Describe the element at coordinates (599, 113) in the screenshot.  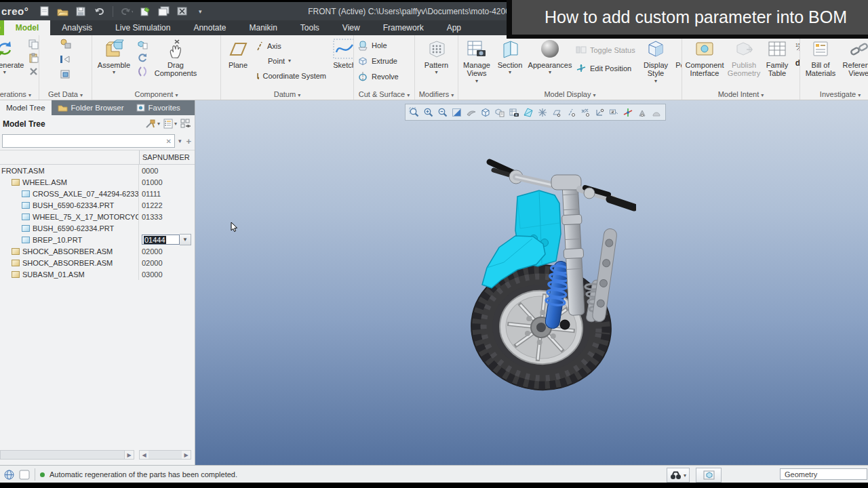
I see `csys-display-icon` at that location.